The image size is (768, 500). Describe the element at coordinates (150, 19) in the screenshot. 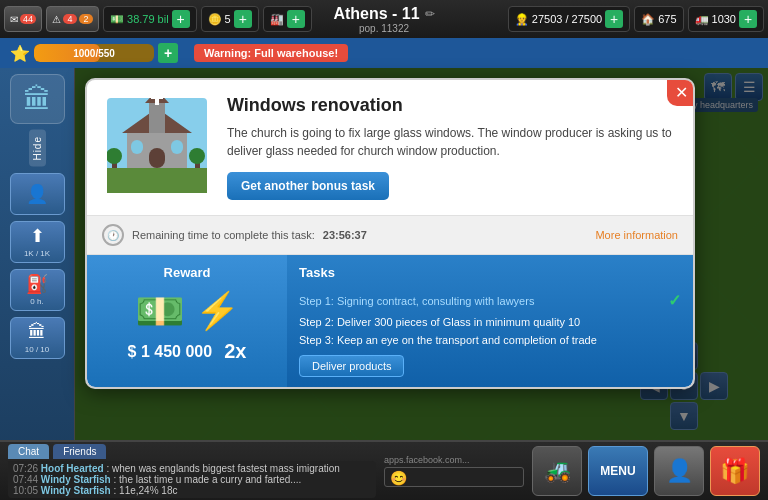

I see `money-display: 💵 38.79 bil +` at that location.